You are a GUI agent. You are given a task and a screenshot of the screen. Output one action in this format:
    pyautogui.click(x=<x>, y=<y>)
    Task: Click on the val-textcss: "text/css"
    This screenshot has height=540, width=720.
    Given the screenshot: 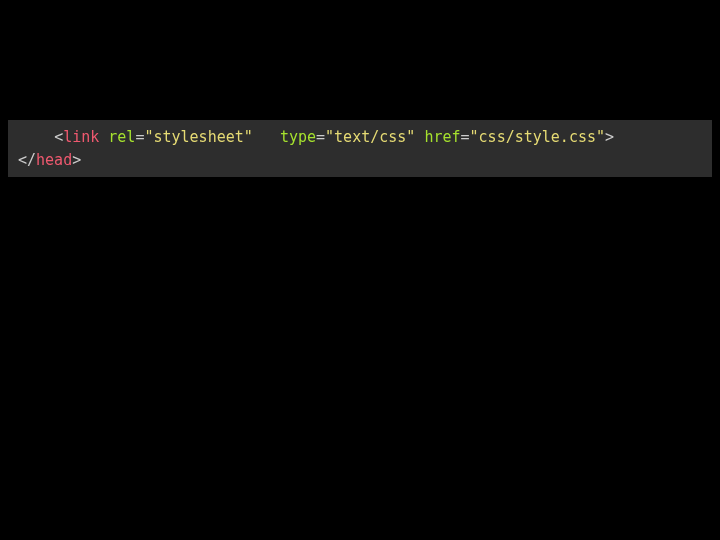 What is the action you would take?
    pyautogui.click(x=370, y=137)
    